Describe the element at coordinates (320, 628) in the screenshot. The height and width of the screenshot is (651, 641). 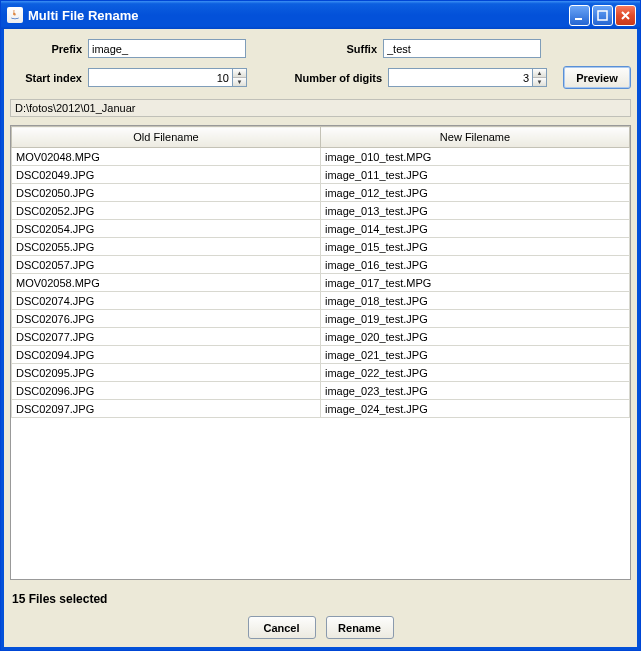
I see `action-buttons: Cancel Rename` at that location.